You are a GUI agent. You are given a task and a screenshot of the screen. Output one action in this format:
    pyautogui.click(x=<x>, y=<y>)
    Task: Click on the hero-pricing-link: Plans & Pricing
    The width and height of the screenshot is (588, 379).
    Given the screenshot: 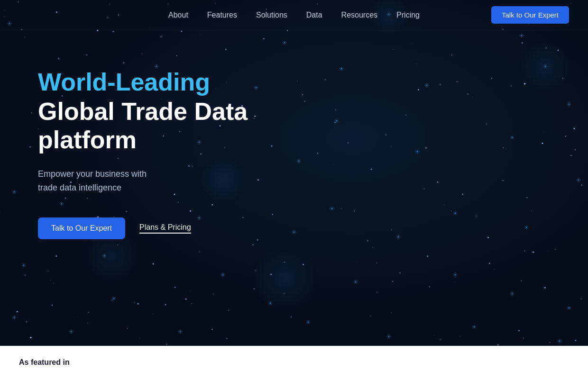 What is the action you would take?
    pyautogui.click(x=165, y=228)
    